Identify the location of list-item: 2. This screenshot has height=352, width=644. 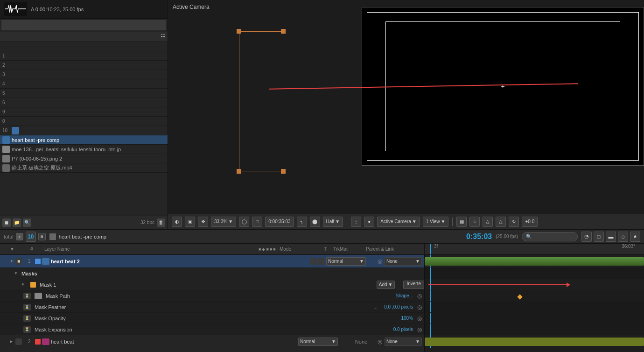
(84, 65).